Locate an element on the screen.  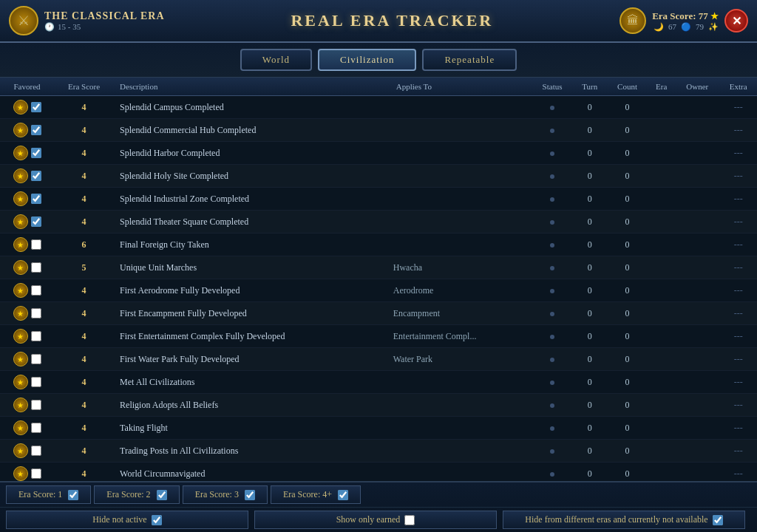
table-row: ★ 4Religion Adopts All Beliefs00--- is located at coordinates (378, 405).